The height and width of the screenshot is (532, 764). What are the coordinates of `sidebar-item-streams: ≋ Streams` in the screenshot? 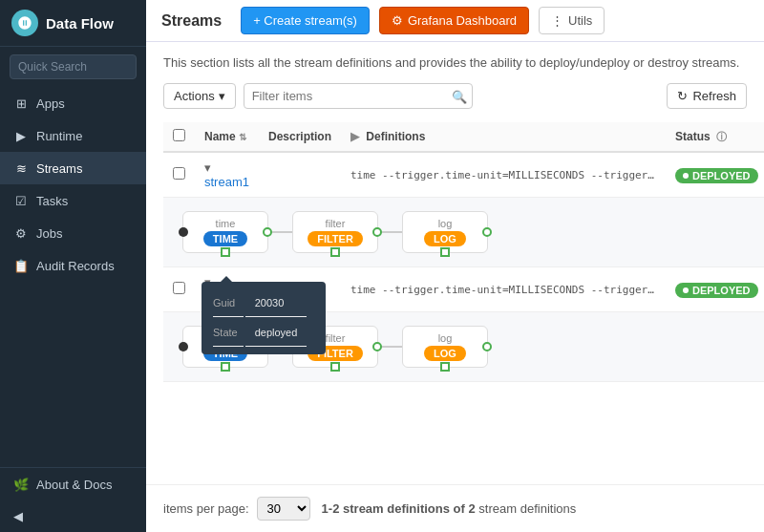 It's located at (73, 168).